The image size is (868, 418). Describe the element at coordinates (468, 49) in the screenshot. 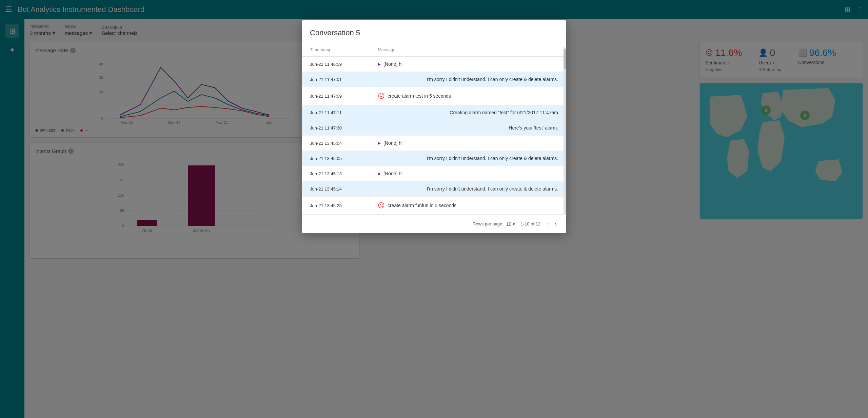

I see `message-header: Message` at that location.